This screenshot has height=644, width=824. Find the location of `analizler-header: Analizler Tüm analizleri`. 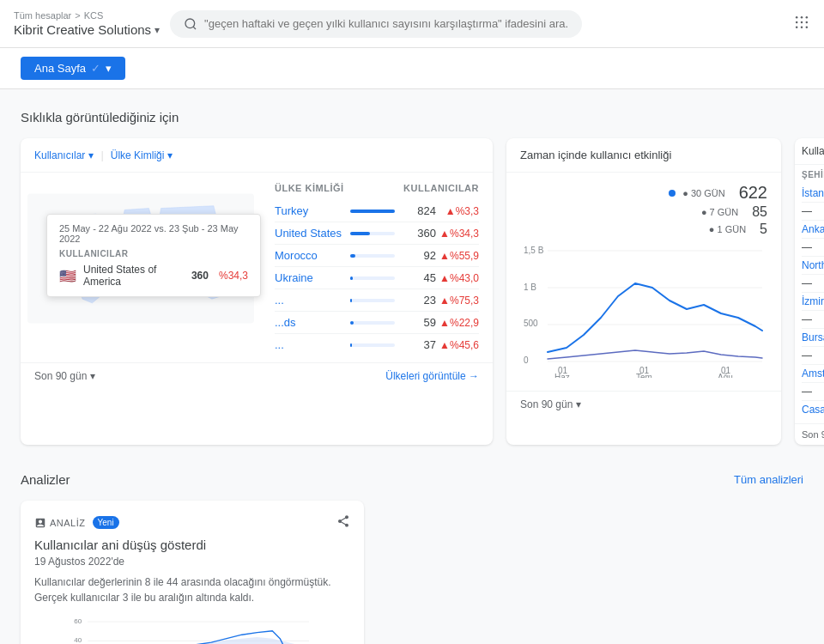

analizler-header: Analizler Tüm analizleri is located at coordinates (412, 479).